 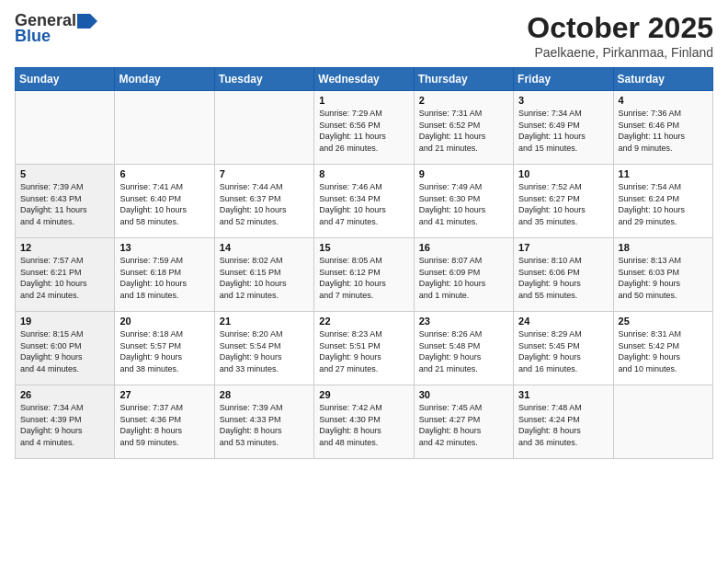 What do you see at coordinates (563, 79) in the screenshot?
I see `weekday-header-friday: Friday` at bounding box center [563, 79].